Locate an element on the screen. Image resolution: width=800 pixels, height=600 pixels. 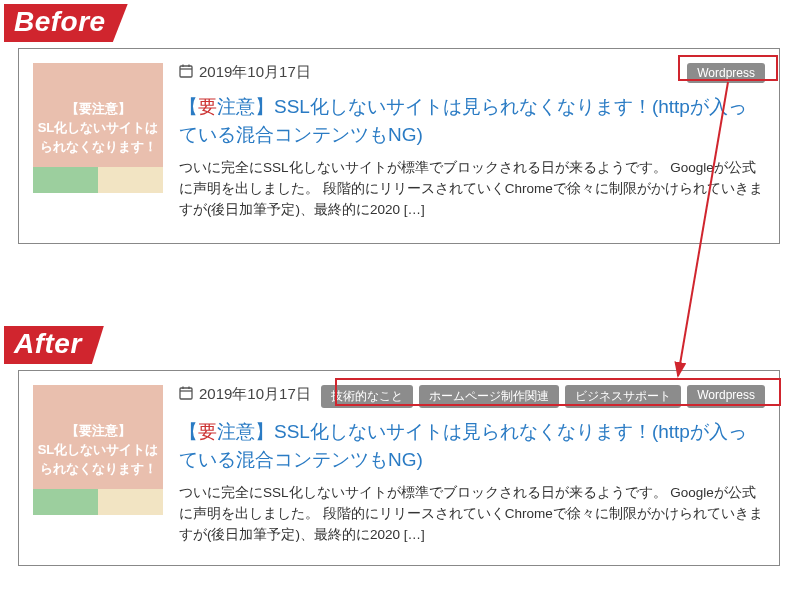
before-badge: Before is located at coordinates (66, 23).